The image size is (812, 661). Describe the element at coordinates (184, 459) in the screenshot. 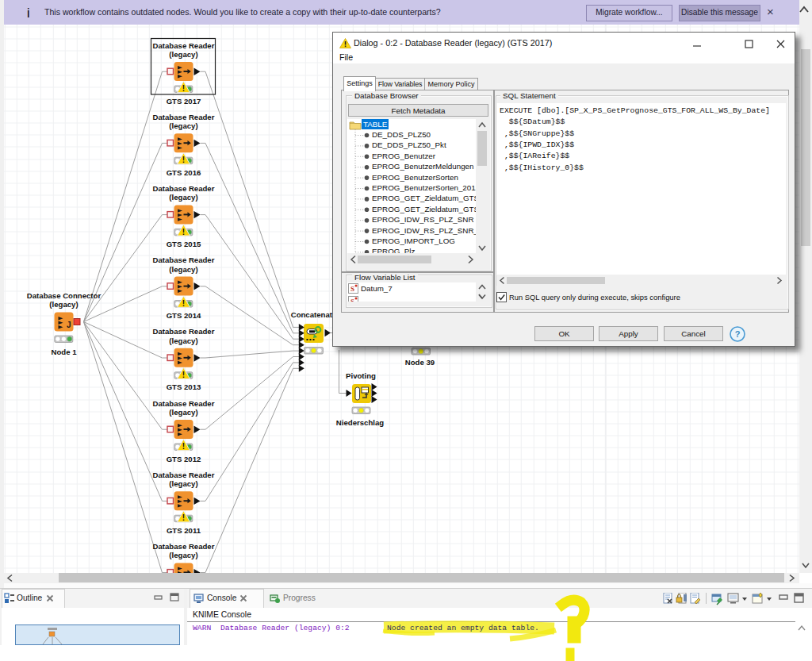

I see `svg-text: GTS 2012` at that location.